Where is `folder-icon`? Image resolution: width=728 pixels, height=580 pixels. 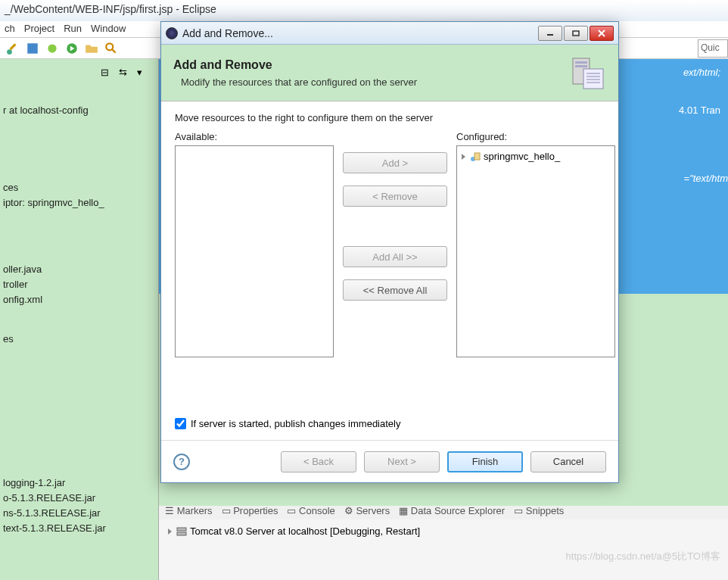
folder-icon is located at coordinates (92, 48).